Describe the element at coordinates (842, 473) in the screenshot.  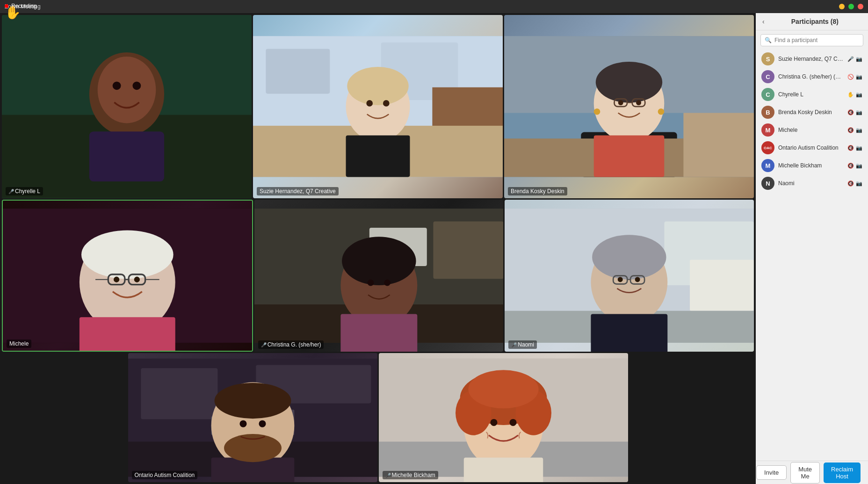
I see `reclaim-host-button: Reclaim Host` at that location.